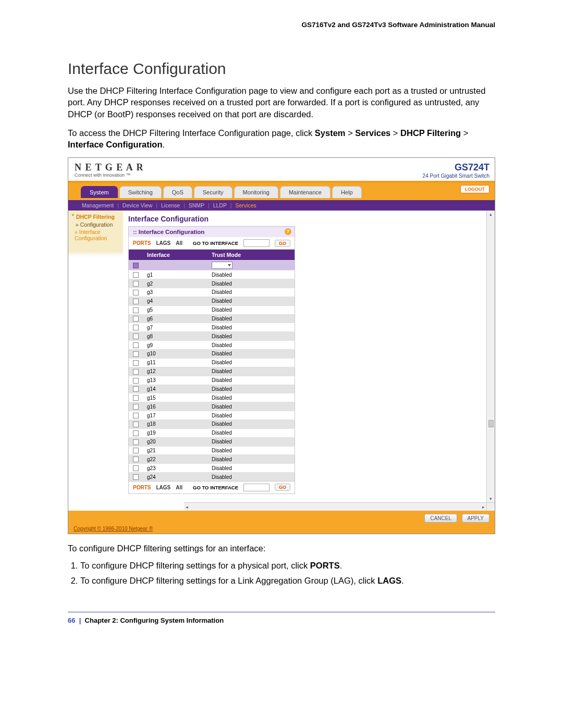  What do you see at coordinates (431, 133) in the screenshot?
I see `path-dhcp-filtering: DHCP Filtering` at bounding box center [431, 133].